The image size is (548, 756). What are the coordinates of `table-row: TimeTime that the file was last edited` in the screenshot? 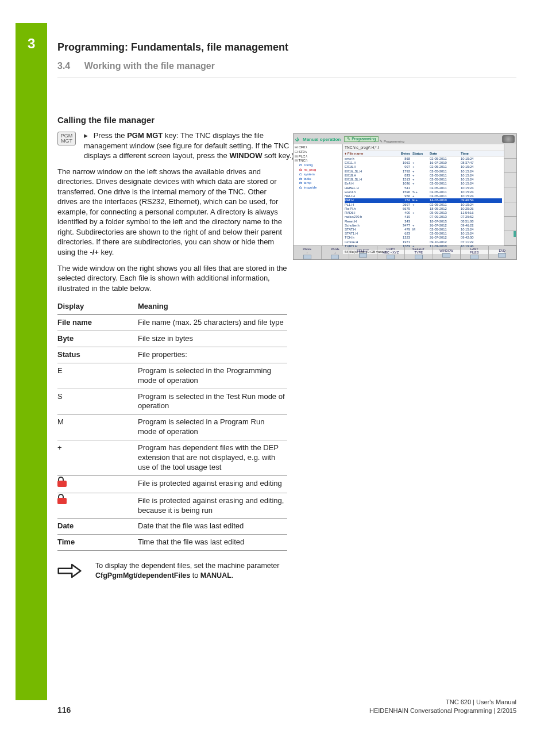 It's located at (172, 543).